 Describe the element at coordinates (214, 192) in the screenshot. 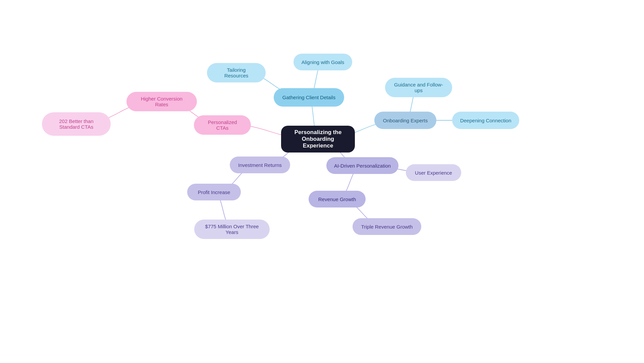

I see `profit-increase-node: Profit Increase` at that location.